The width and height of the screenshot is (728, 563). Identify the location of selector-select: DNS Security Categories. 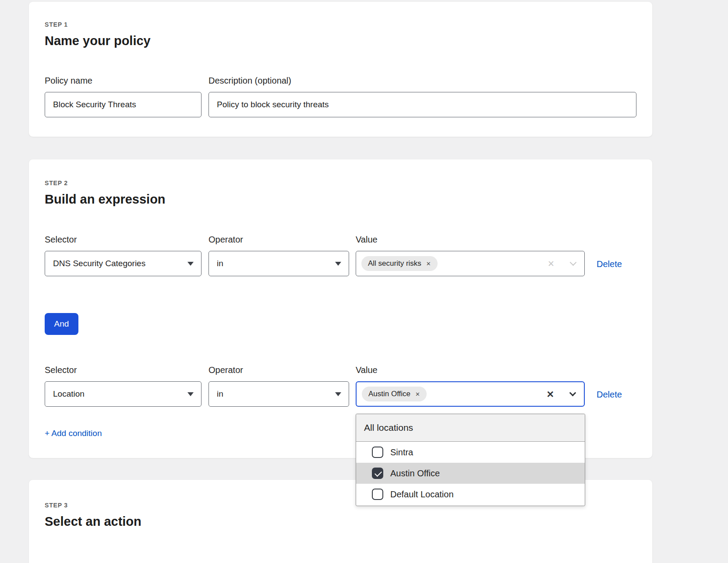
(123, 264).